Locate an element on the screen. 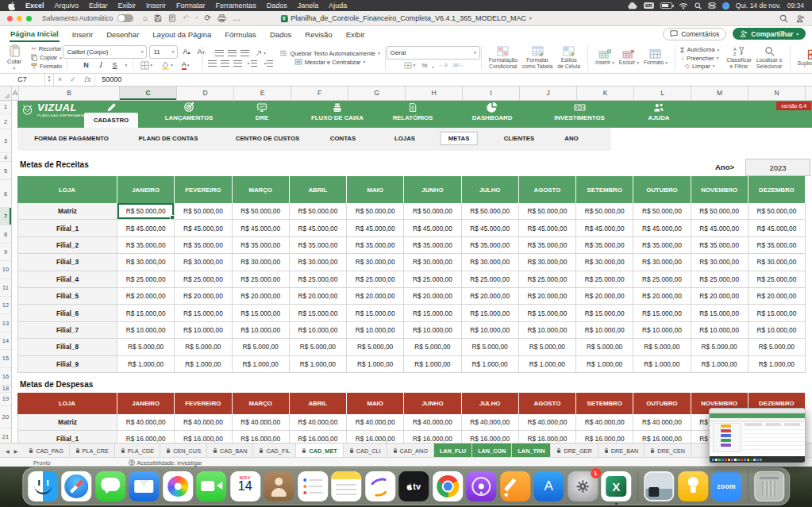 The width and height of the screenshot is (812, 507). decrease-indent-icon: ▾ is located at coordinates (252, 63).